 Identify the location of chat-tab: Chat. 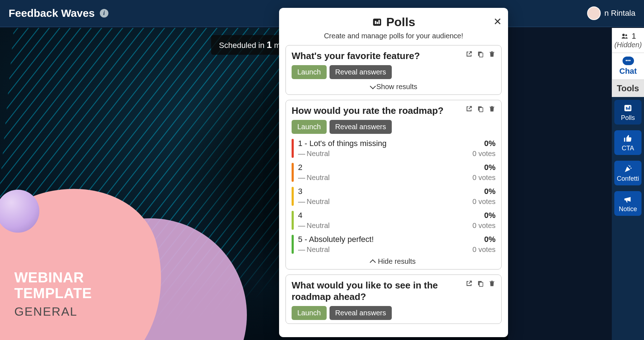
(628, 67).